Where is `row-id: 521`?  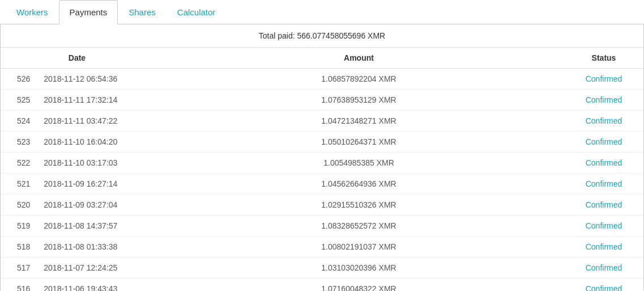
row-id: 521 is located at coordinates (19, 184).